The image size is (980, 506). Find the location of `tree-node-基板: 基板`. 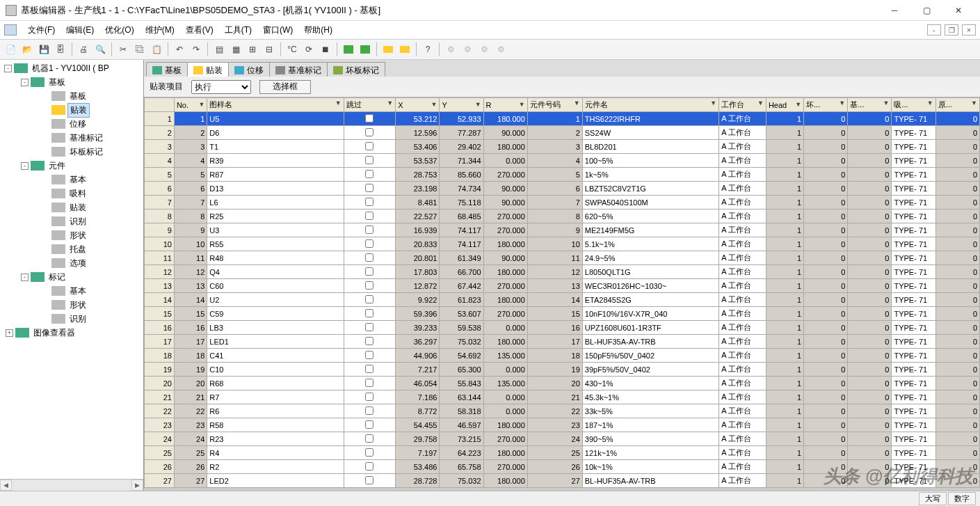

tree-node-基板: 基板 is located at coordinates (78, 96).